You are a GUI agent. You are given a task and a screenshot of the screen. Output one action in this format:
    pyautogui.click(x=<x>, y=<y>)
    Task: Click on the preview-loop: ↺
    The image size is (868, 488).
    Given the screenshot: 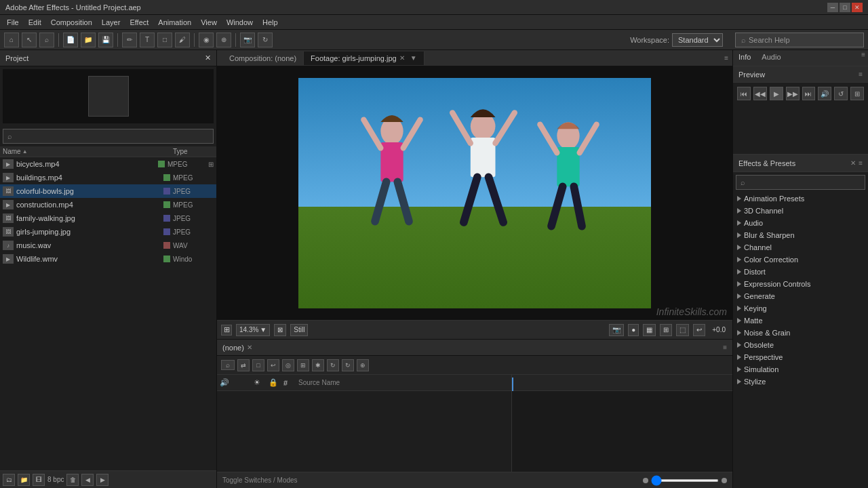 What is the action you would take?
    pyautogui.click(x=841, y=94)
    